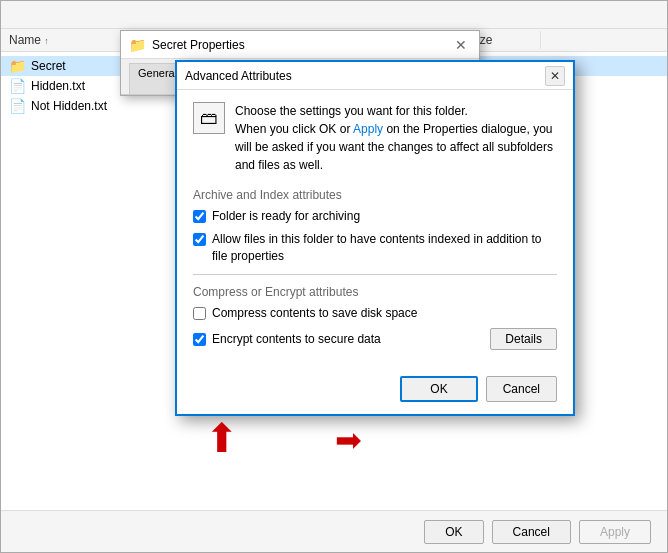  I want to click on index-checkbox-label: Allow files in this folder to have conte…, so click(384, 248).